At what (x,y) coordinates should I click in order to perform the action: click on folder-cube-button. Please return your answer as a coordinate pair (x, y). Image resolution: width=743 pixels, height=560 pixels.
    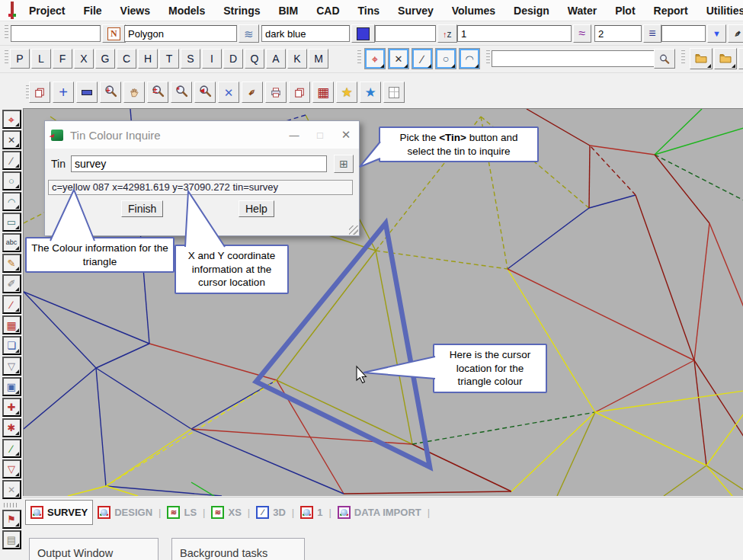
    Looking at the image, I should click on (701, 59).